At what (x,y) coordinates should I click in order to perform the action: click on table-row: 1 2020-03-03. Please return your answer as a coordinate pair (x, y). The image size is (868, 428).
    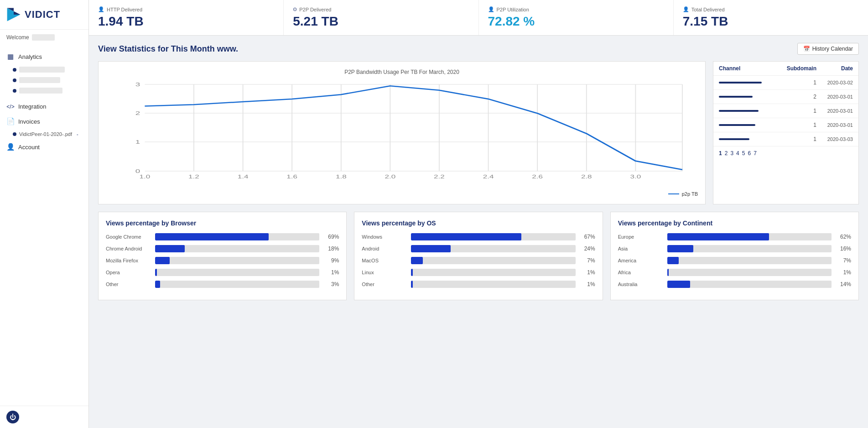
    Looking at the image, I should click on (786, 140).